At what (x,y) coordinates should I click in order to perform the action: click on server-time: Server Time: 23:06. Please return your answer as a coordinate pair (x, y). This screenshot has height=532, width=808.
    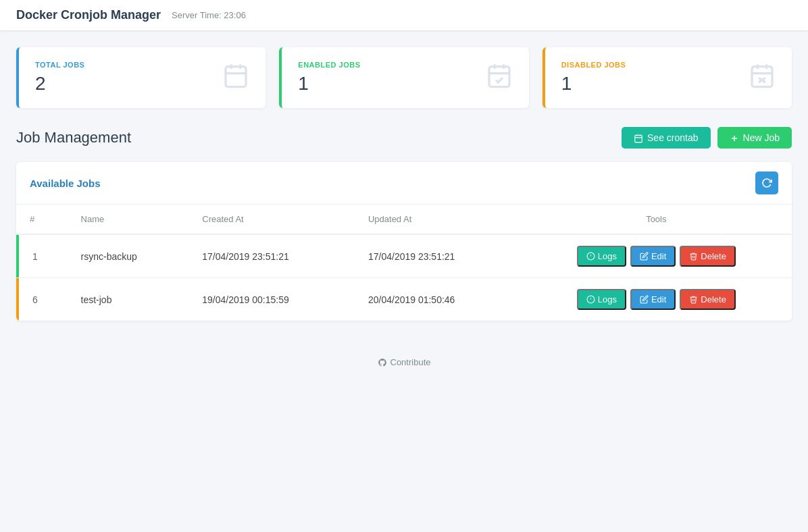
    Looking at the image, I should click on (209, 15).